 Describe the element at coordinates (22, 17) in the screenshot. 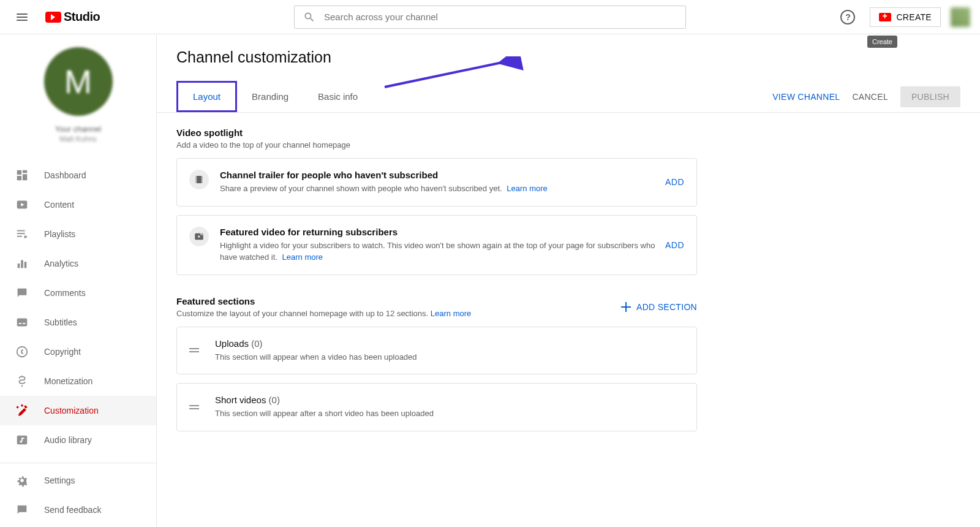

I see `hamburger-icon` at that location.